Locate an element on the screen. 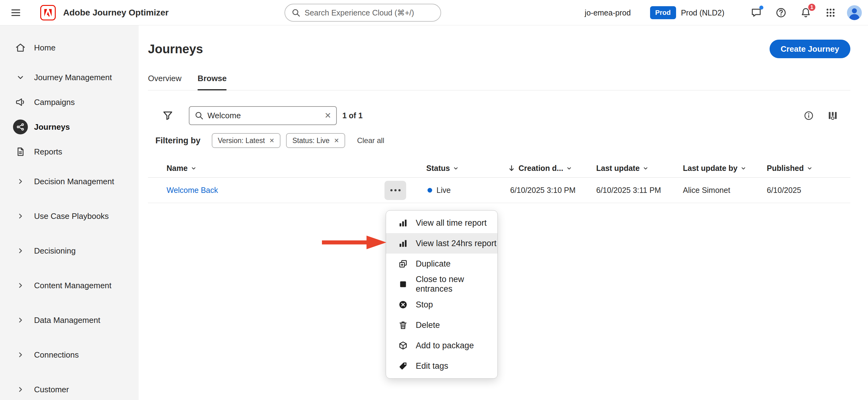  sidebar-group-data-management: Data Management is located at coordinates (69, 320).